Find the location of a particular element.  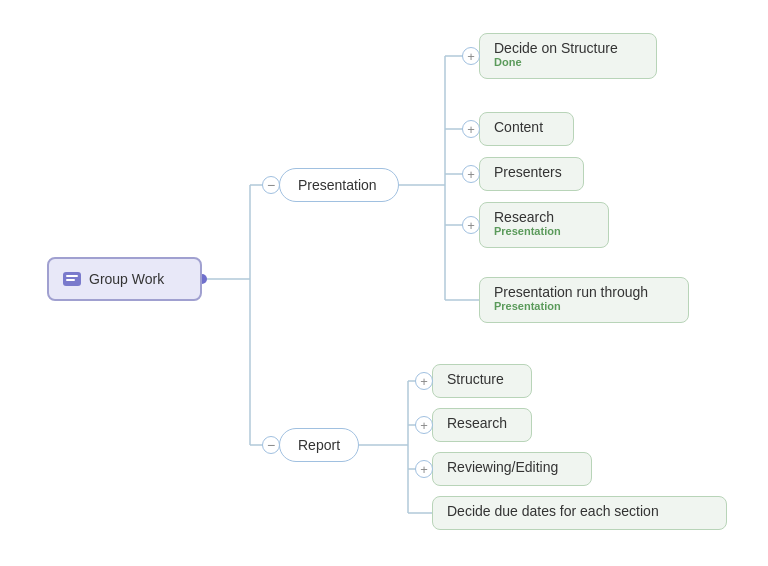

research-presentation-node: Research Presentation is located at coordinates (544, 225).